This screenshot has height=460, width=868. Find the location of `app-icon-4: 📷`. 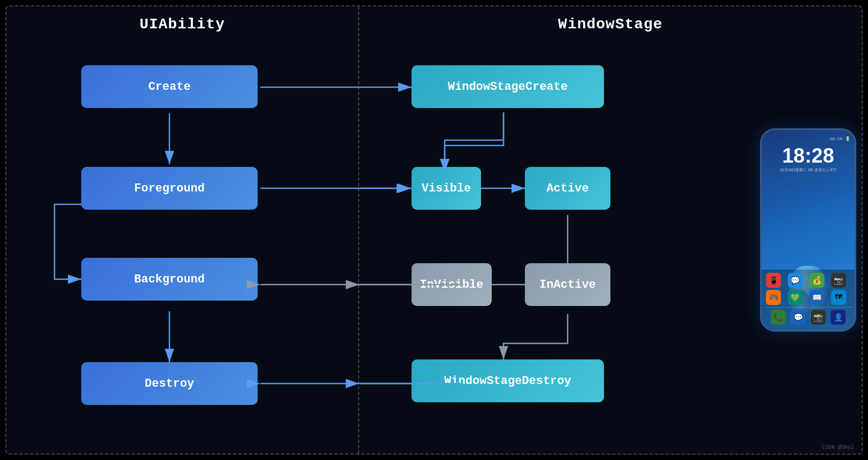

app-icon-4: 📷 is located at coordinates (839, 280).